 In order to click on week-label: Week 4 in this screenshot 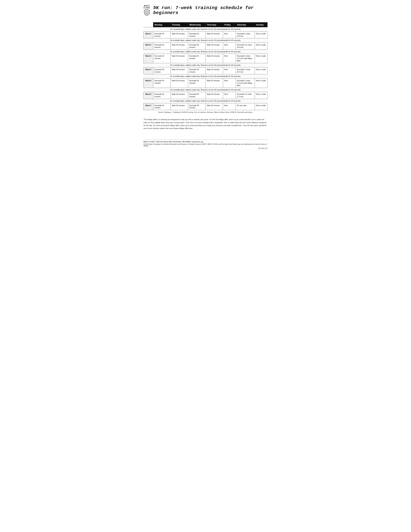, I will do `click(149, 71)`.